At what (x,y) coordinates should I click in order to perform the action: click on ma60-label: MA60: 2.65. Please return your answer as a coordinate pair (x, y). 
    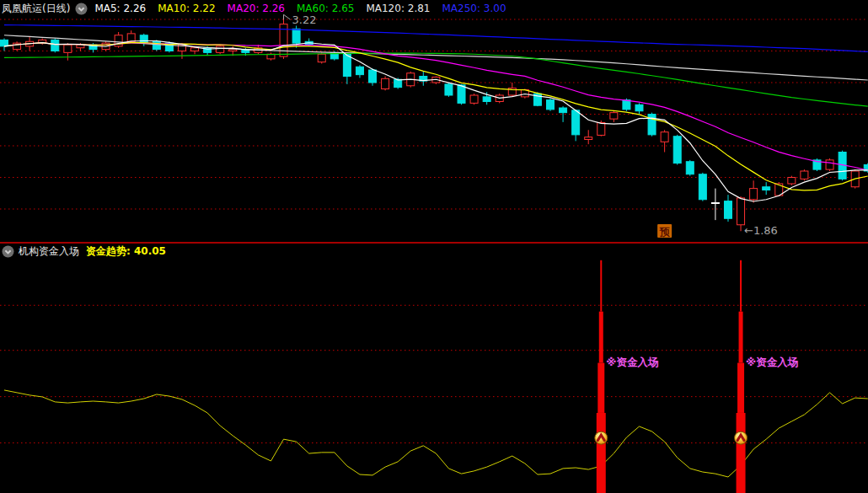
    Looking at the image, I should click on (325, 8).